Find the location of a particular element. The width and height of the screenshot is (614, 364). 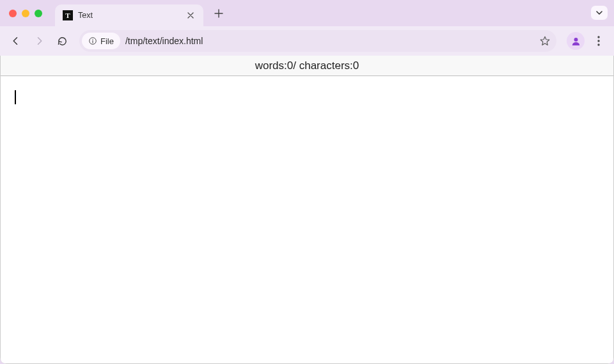

person-icon is located at coordinates (576, 41).